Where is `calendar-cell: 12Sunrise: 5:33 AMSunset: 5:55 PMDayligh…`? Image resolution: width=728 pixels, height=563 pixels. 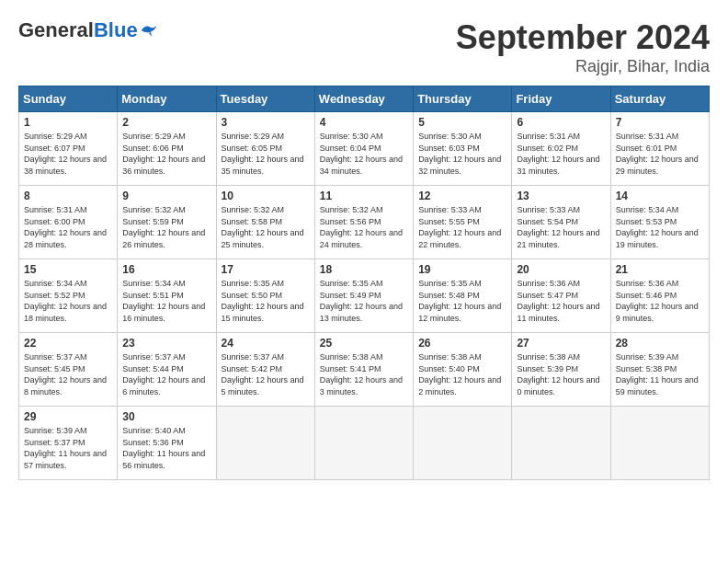
calendar-cell: 12Sunrise: 5:33 AMSunset: 5:55 PMDayligh… is located at coordinates (463, 223).